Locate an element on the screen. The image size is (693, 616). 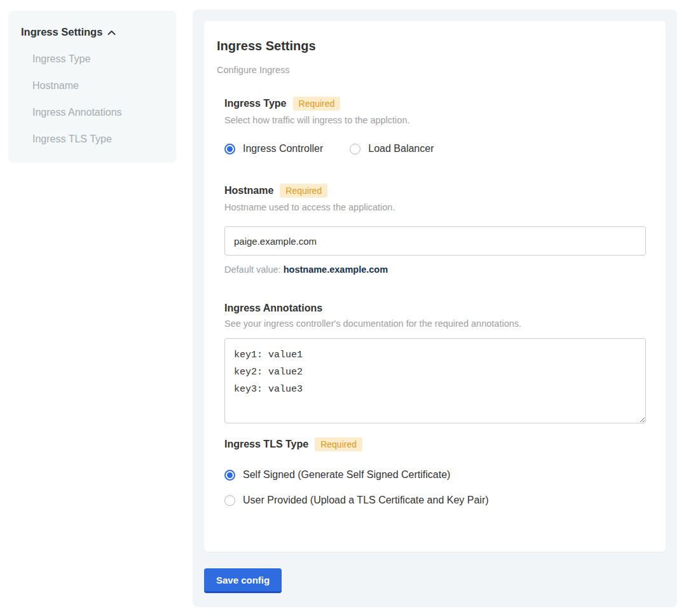
tls-type-radio-group: Self Signed (Generate Self Signed Certif… is located at coordinates (435, 488).